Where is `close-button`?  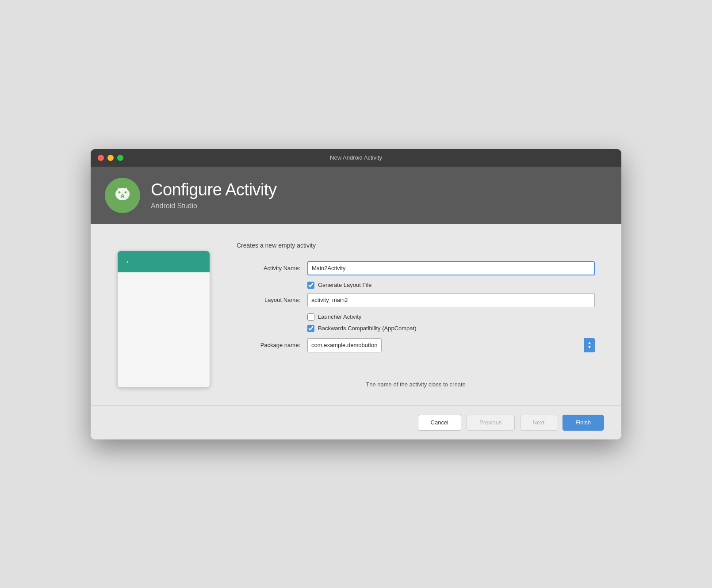
close-button is located at coordinates (101, 158).